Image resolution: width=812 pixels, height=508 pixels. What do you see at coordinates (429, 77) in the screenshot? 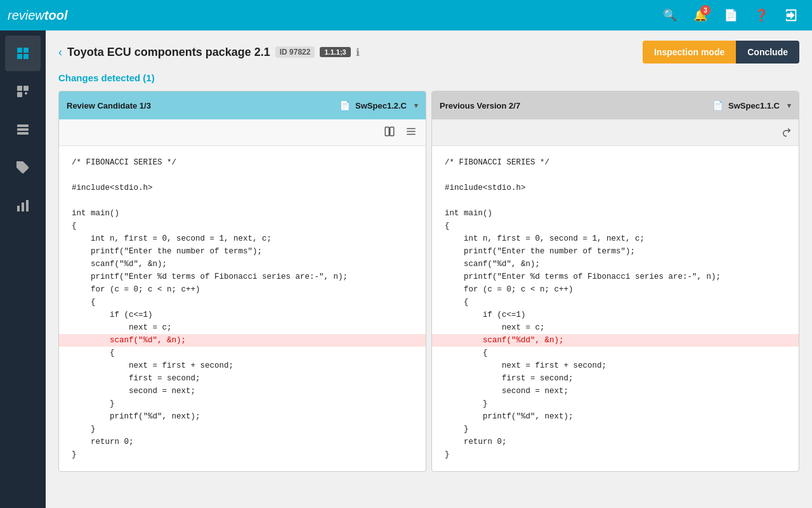
I see `changes-detected-label: Changes detected (1)` at bounding box center [429, 77].